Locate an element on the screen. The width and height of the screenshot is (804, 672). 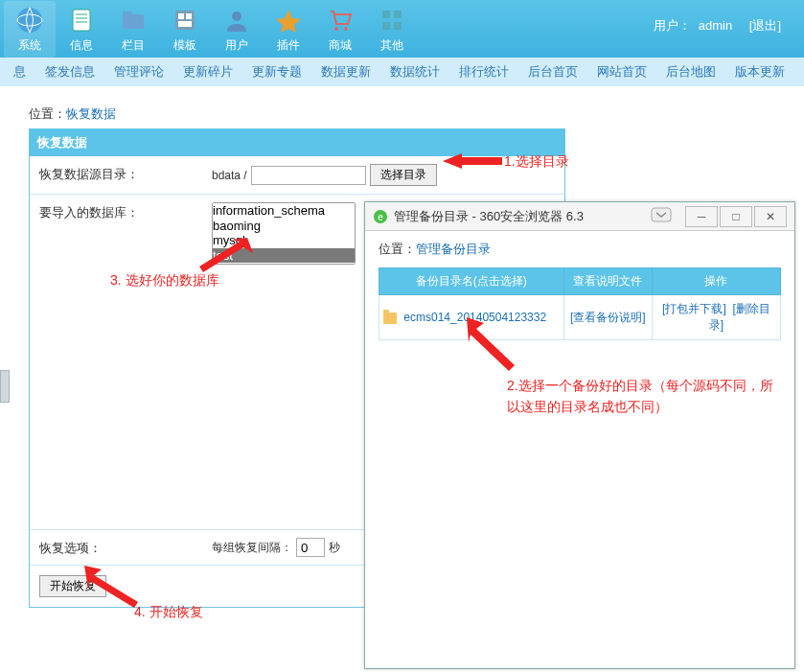
plugin-icon is located at coordinates (288, 20).